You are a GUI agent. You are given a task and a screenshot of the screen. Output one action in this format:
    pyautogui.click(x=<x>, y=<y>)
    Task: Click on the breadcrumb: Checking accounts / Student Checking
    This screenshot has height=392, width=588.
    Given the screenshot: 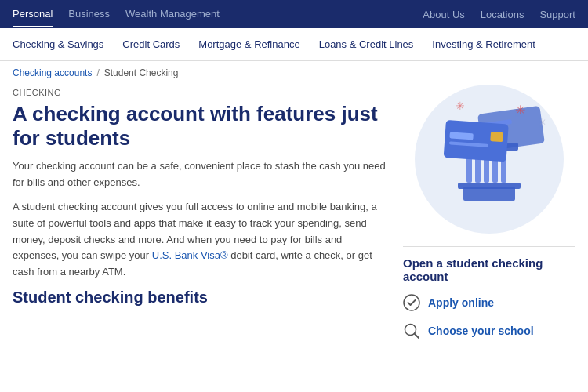 What is the action you would take?
    pyautogui.click(x=294, y=73)
    